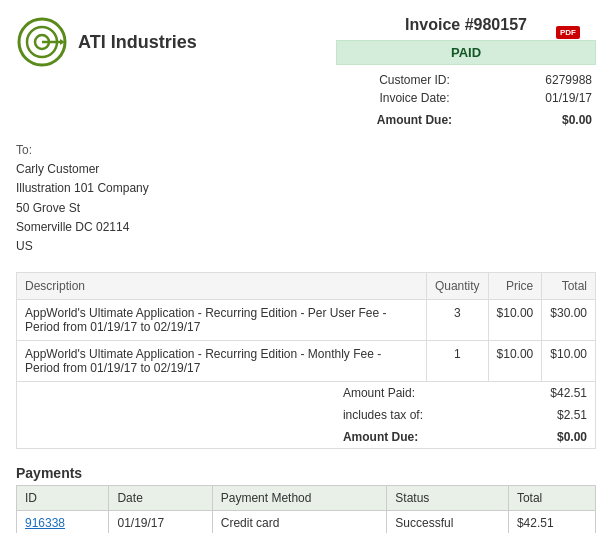 The image size is (612, 533). What do you see at coordinates (306, 522) in the screenshot?
I see `payment-row: 916338 01/19/17 Credit card Successful $…` at bounding box center [306, 522].